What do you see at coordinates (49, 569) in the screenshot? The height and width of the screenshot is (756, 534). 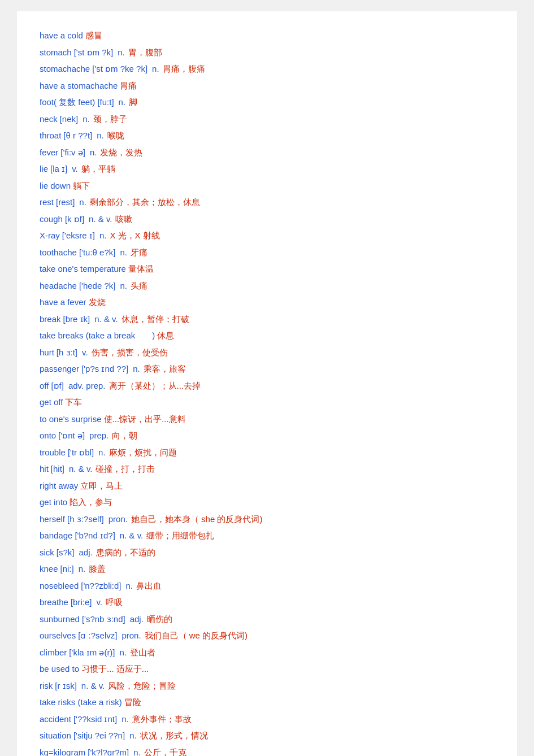 I see `vocab-en: knee` at bounding box center [49, 569].